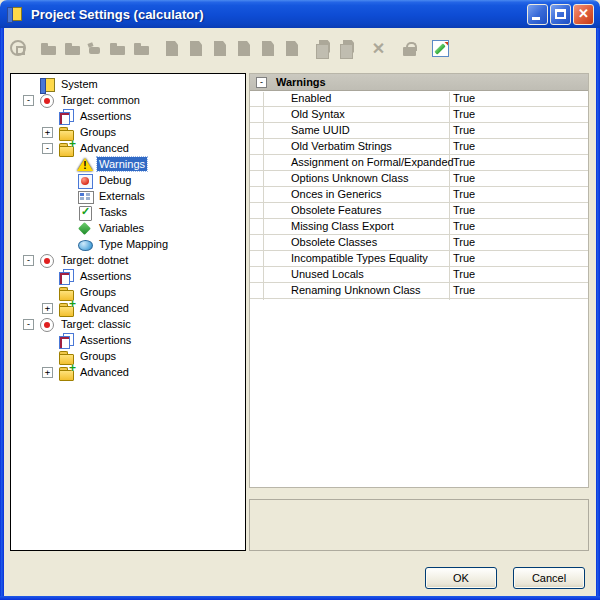 The height and width of the screenshot is (600, 600). I want to click on externals-icon, so click(85, 196).